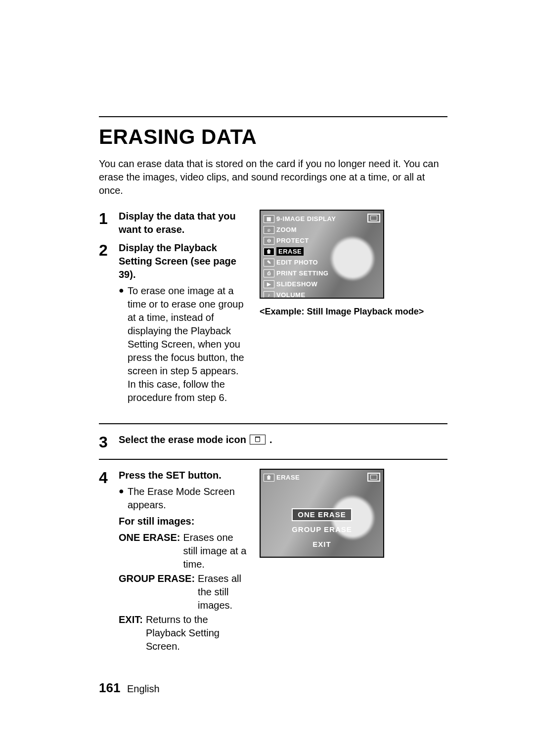 Image resolution: width=534 pixels, height=756 pixels. I want to click on page-footer: 161 English, so click(130, 688).